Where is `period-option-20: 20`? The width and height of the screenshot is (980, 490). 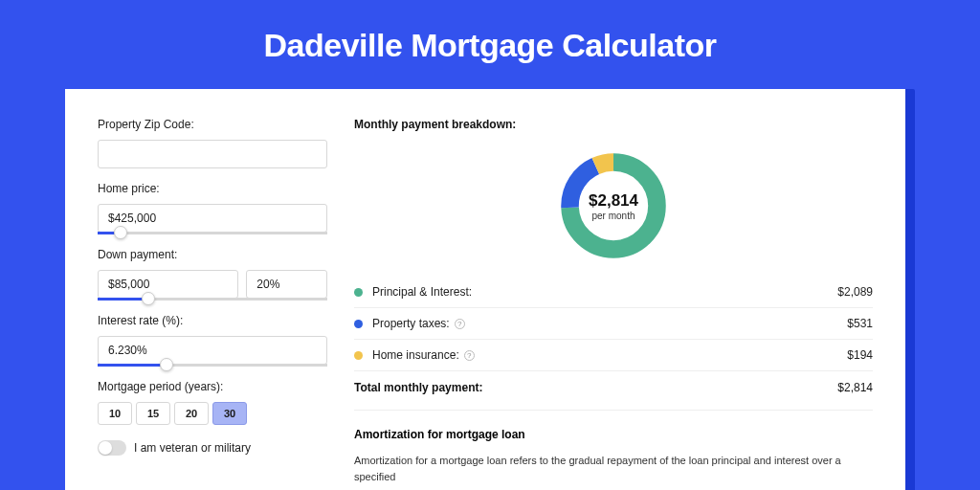 period-option-20: 20 is located at coordinates (191, 413).